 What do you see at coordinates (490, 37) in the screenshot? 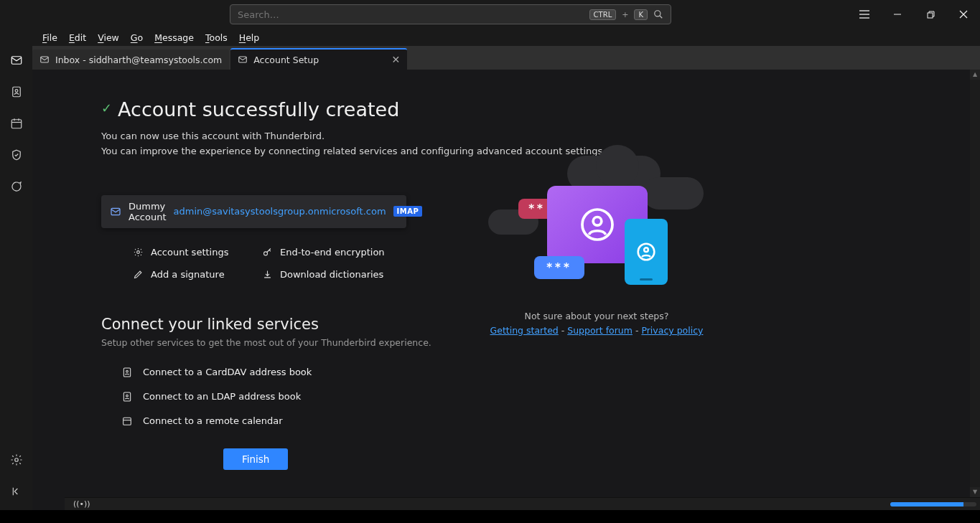
I see `menu-bar: File Edit View Go Message Tools Help` at bounding box center [490, 37].